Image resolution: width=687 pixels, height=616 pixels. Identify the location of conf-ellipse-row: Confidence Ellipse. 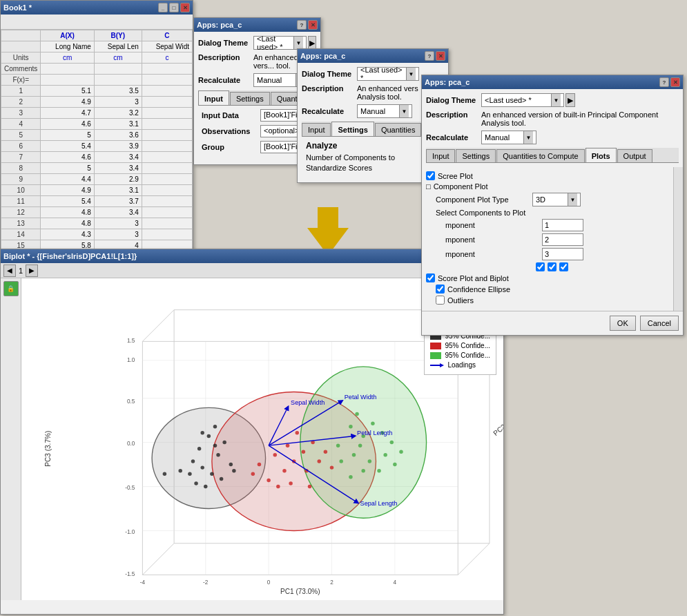
(553, 289).